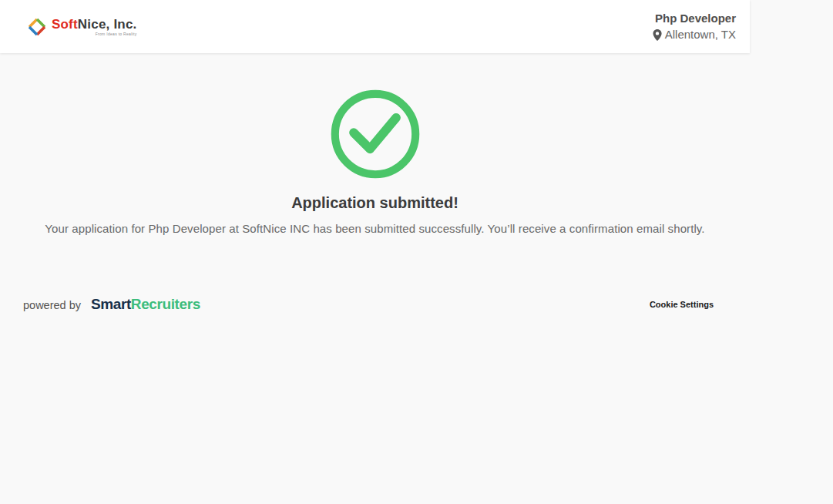 The width and height of the screenshot is (833, 504). Describe the element at coordinates (112, 304) in the screenshot. I see `smartrecruiters-link: powered by SmartRecruiters` at that location.